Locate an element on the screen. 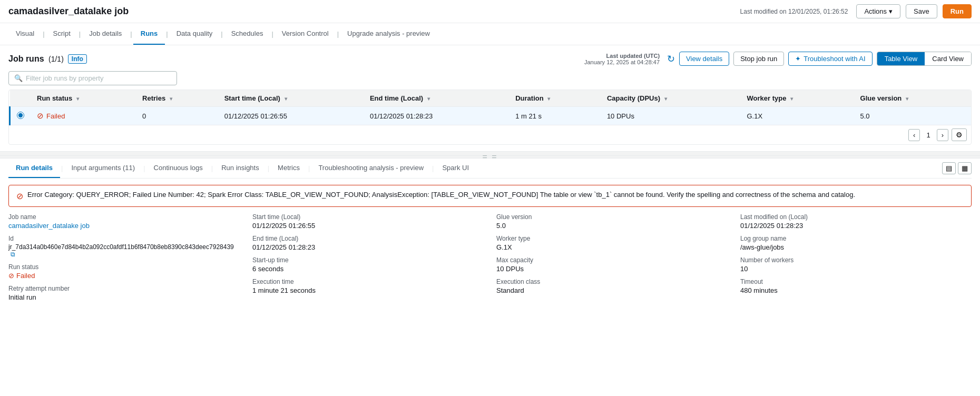 The height and width of the screenshot is (396, 980). table-view-button: Table View is located at coordinates (901, 59).